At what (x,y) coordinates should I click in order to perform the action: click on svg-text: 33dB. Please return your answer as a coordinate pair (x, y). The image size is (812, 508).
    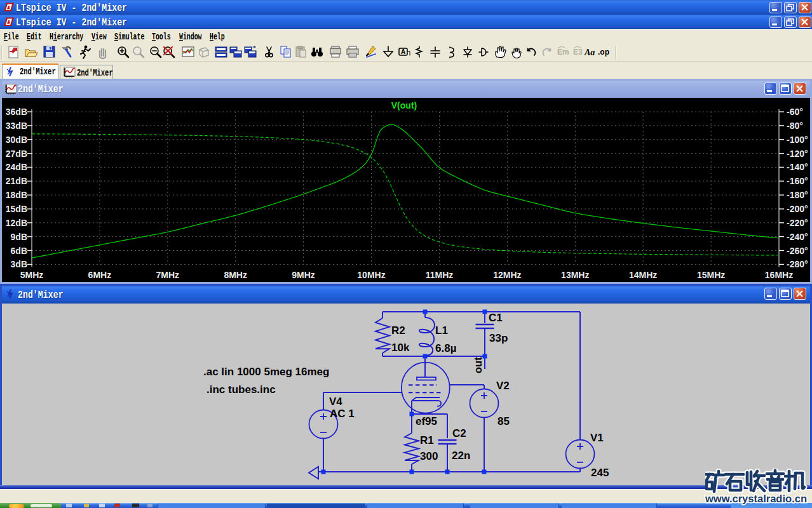
    Looking at the image, I should click on (17, 126).